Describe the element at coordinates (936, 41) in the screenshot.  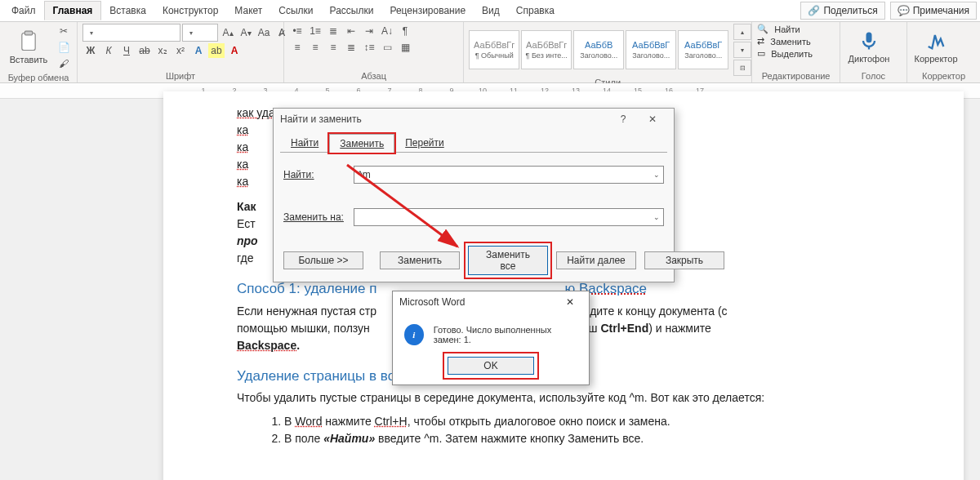
I see `editor-icon` at that location.